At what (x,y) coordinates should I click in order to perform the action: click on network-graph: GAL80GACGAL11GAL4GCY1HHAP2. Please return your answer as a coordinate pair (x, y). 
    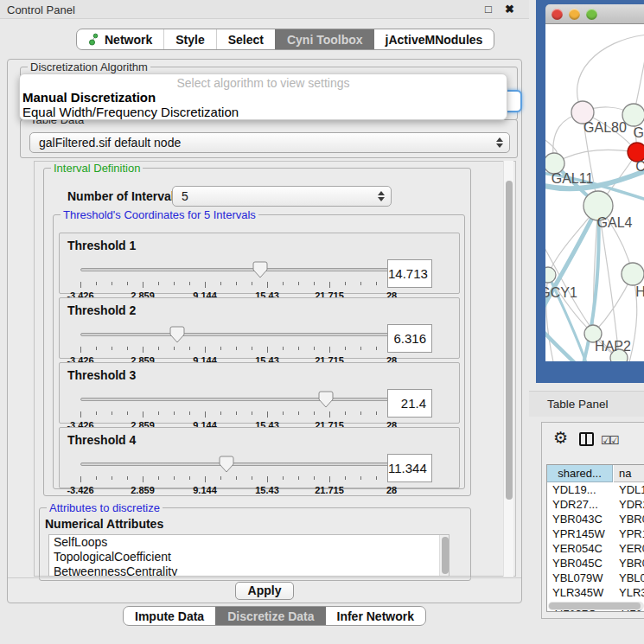
    Looking at the image, I should click on (595, 193).